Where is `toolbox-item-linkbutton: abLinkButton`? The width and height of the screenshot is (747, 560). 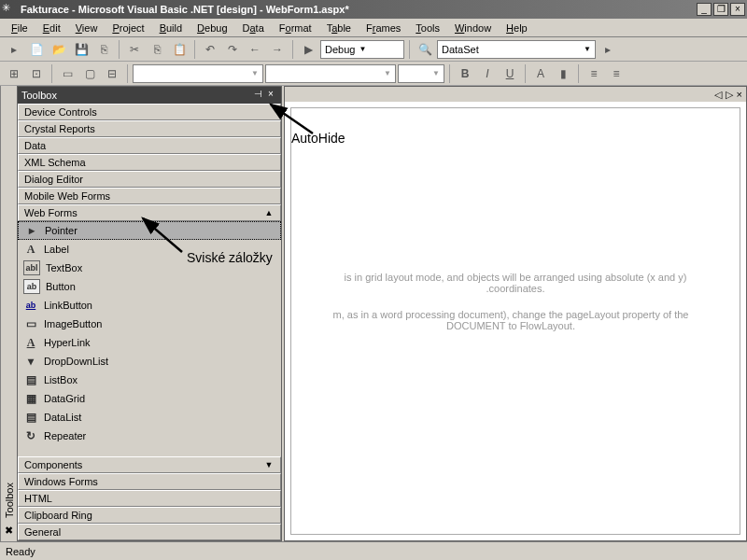 toolbox-item-linkbutton: abLinkButton is located at coordinates (149, 305).